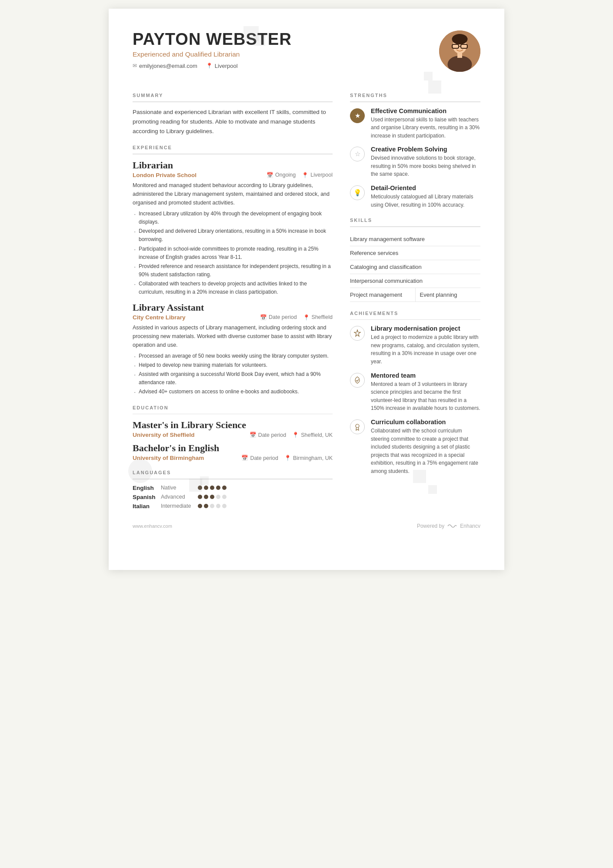 The width and height of the screenshot is (613, 868). Describe the element at coordinates (253, 435) in the screenshot. I see `calendar-icon-3: 📅` at that location.